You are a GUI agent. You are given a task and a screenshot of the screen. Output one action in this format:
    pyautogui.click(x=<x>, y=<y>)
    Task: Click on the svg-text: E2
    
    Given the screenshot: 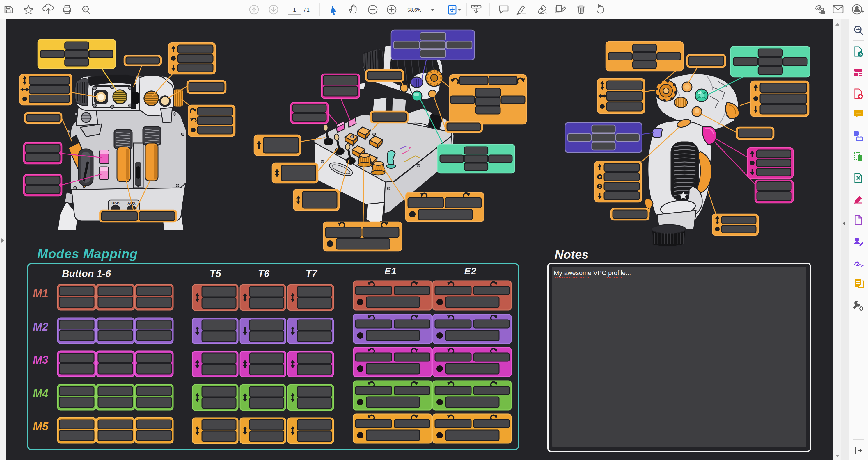 What is the action you would take?
    pyautogui.click(x=470, y=271)
    